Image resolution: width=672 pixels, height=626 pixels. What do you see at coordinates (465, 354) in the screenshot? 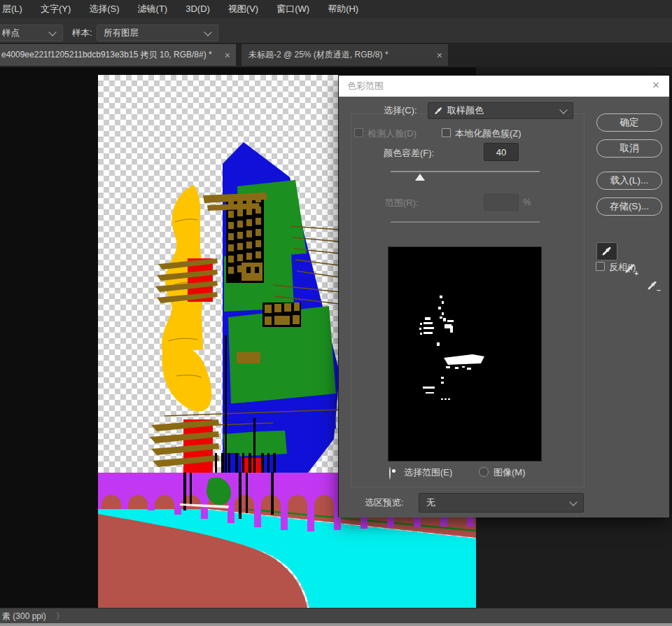
I see `preview-thumbnail` at bounding box center [465, 354].